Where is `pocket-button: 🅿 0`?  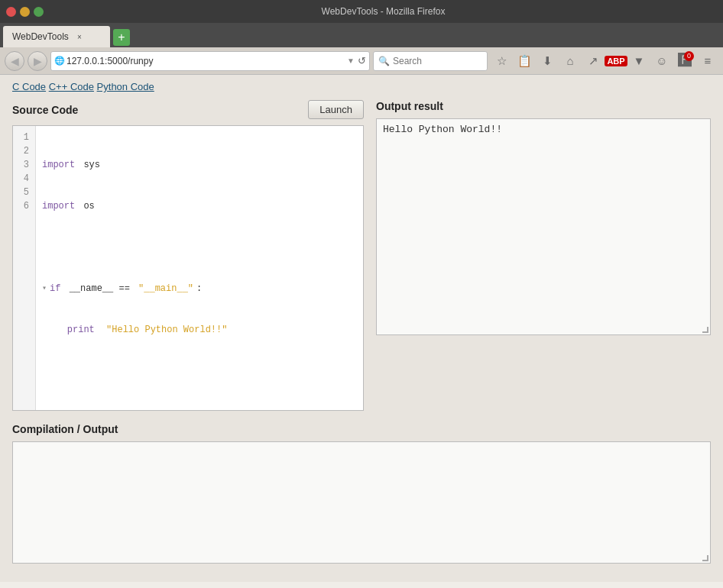 pocket-button: 🅿 0 is located at coordinates (685, 61).